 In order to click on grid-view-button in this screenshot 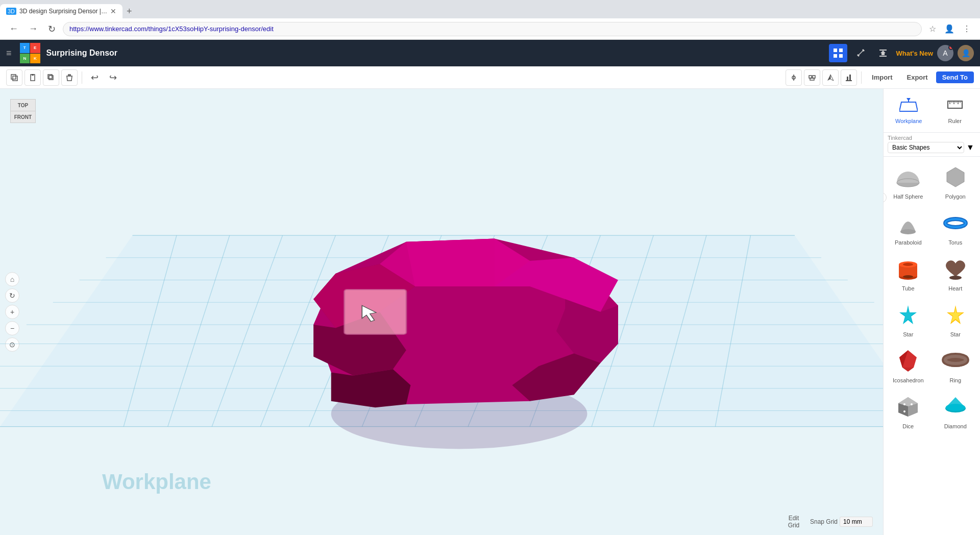, I will do `click(838, 53)`.